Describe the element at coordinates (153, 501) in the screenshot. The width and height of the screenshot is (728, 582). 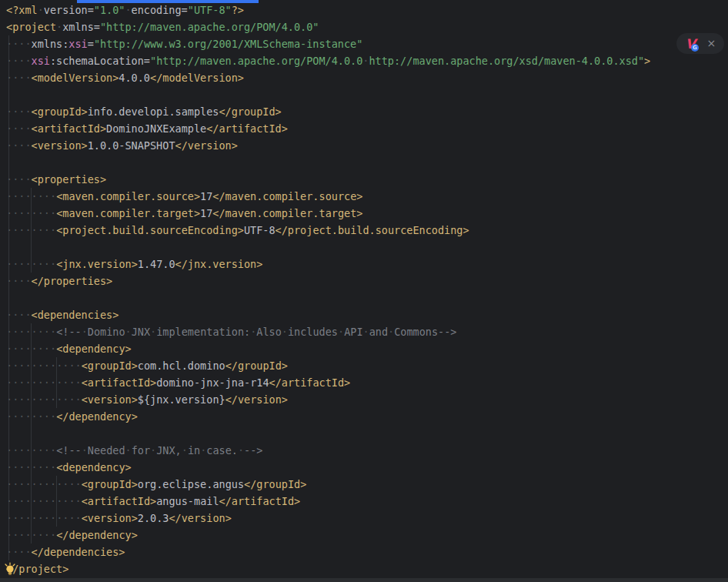
I see `code-line: ············<artifactId>angus-mail</arti…` at that location.